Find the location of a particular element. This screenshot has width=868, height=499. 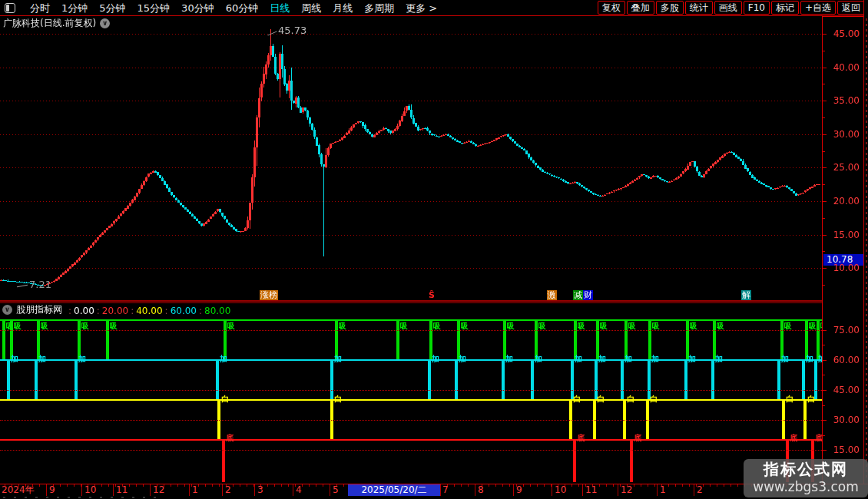

tab-period-10: 更多 > is located at coordinates (421, 8).